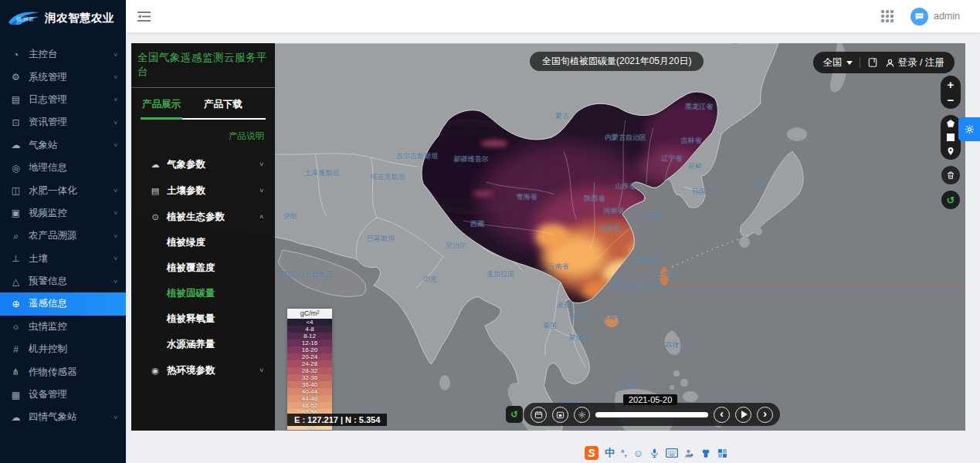 The width and height of the screenshot is (980, 463). What do you see at coordinates (63, 259) in the screenshot?
I see `sidebar-item-soil: ⊥土壤∨` at bounding box center [63, 259].